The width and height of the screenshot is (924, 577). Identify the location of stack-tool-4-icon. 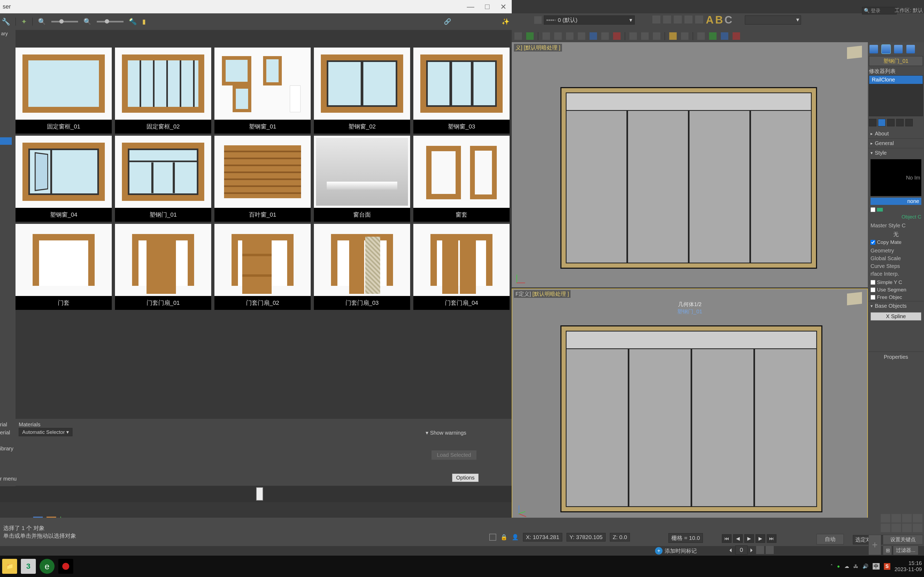
(900, 123).